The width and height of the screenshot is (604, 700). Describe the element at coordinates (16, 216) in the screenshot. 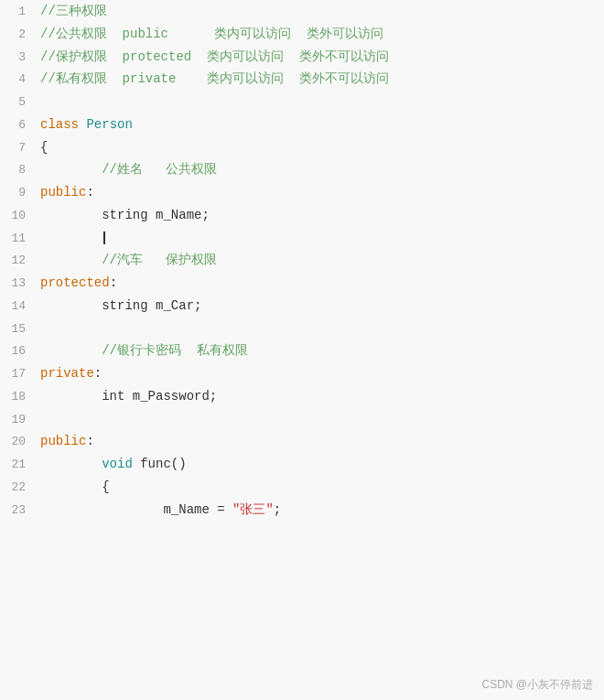

I see `line-number: 10` at that location.